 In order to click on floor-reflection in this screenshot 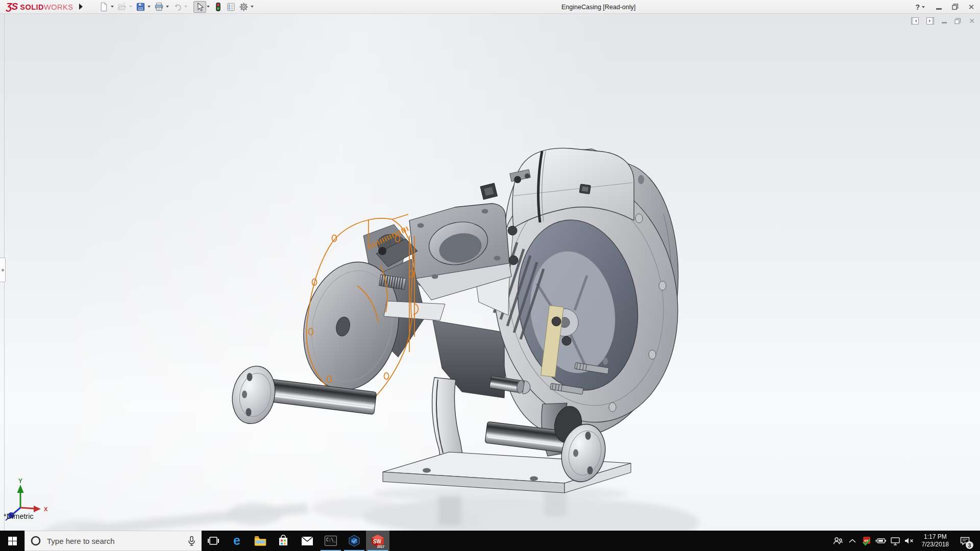, I will do `click(372, 508)`.